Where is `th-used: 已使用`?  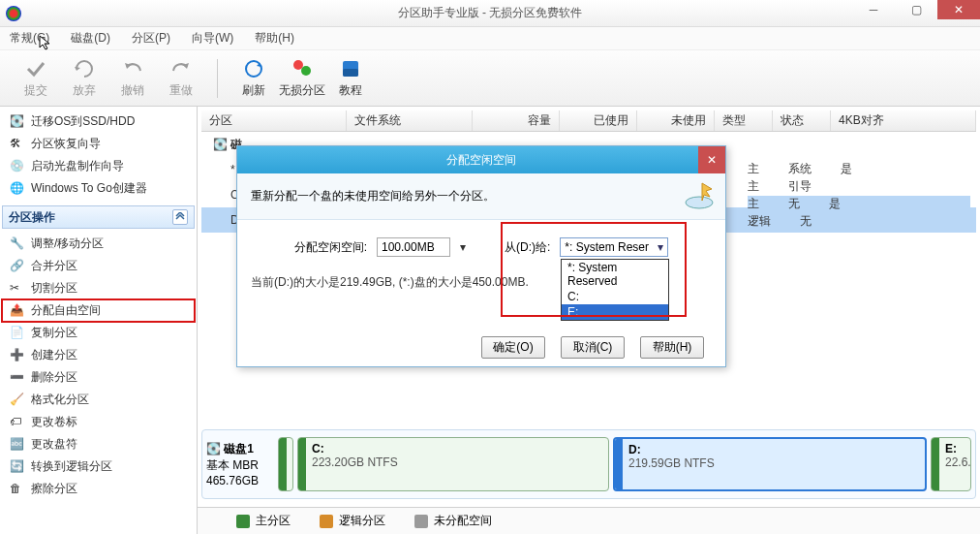
th-used: 已使用 is located at coordinates (598, 120).